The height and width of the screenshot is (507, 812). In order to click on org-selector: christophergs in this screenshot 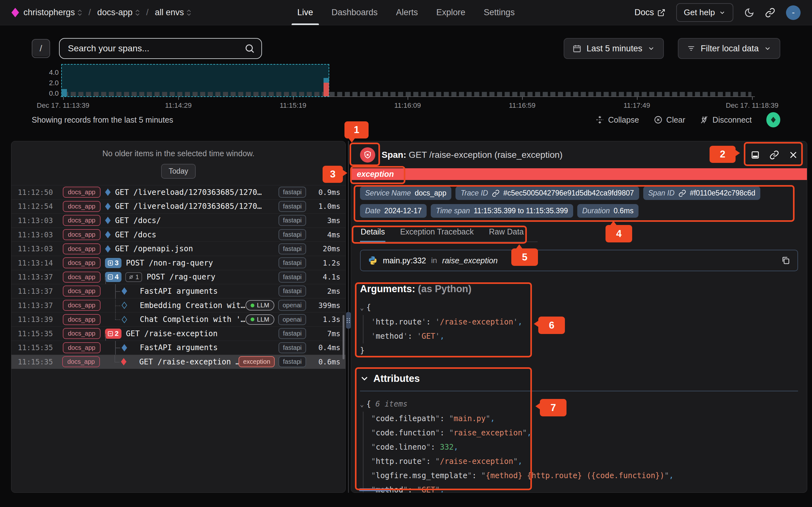, I will do `click(53, 13)`.